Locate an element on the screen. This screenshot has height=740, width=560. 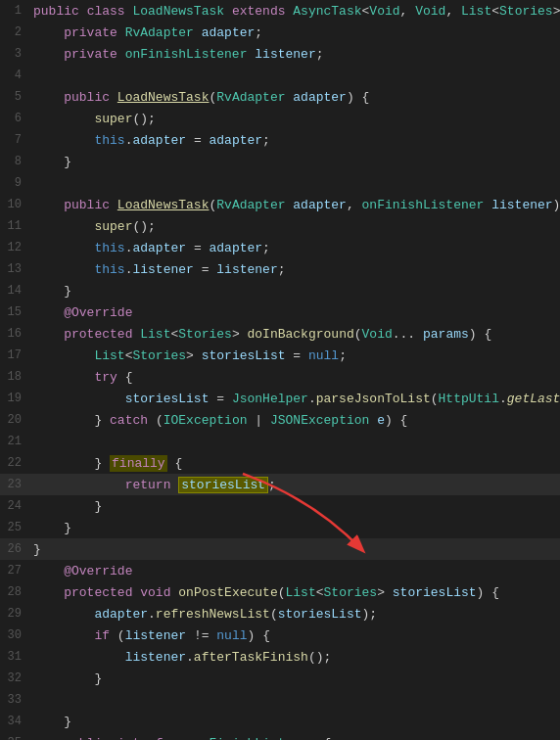
line-6: 6 super(); is located at coordinates (280, 118).